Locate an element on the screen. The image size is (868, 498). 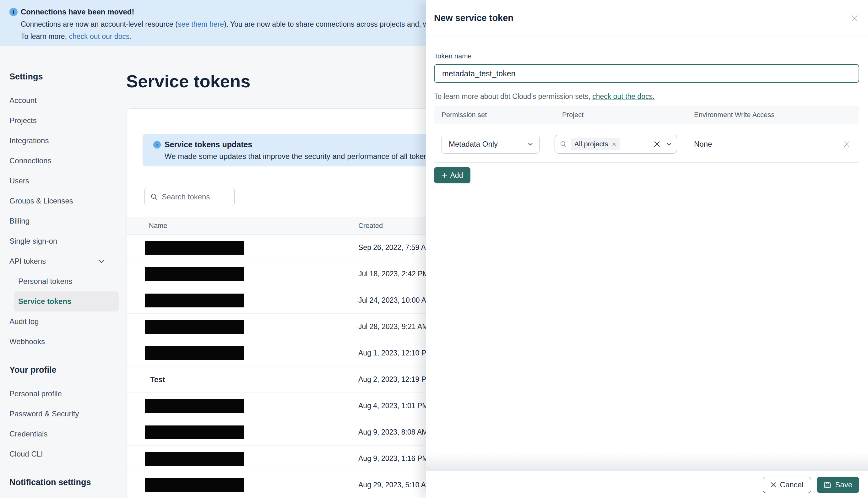
search-input is located at coordinates (193, 197).